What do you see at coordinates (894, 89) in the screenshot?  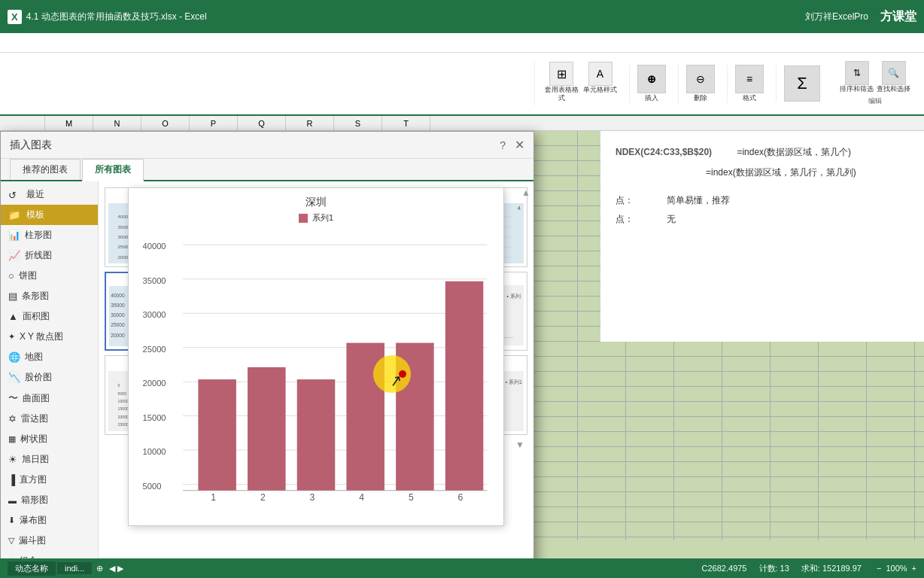 I see `find-label: 查找和选择` at bounding box center [894, 89].